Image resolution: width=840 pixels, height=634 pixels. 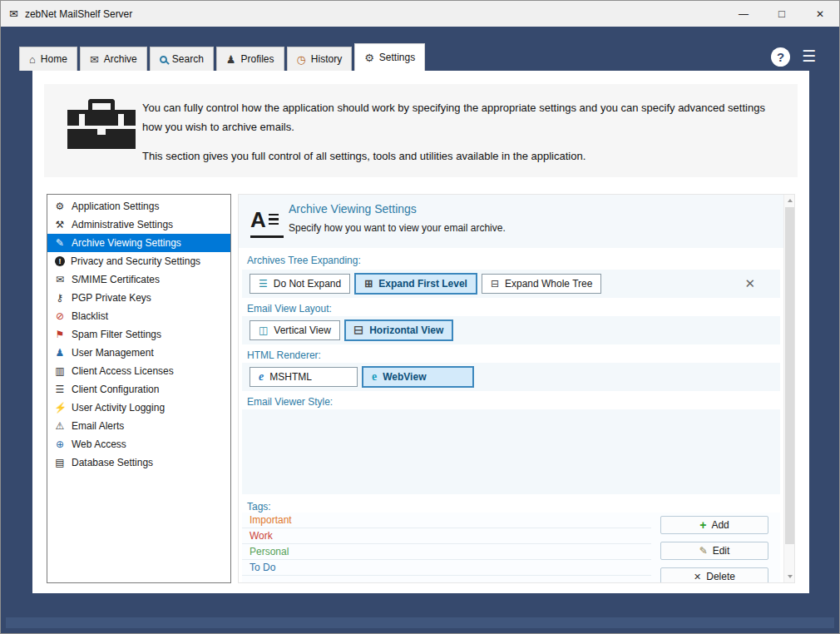 I want to click on list-icon: ☰, so click(x=263, y=284).